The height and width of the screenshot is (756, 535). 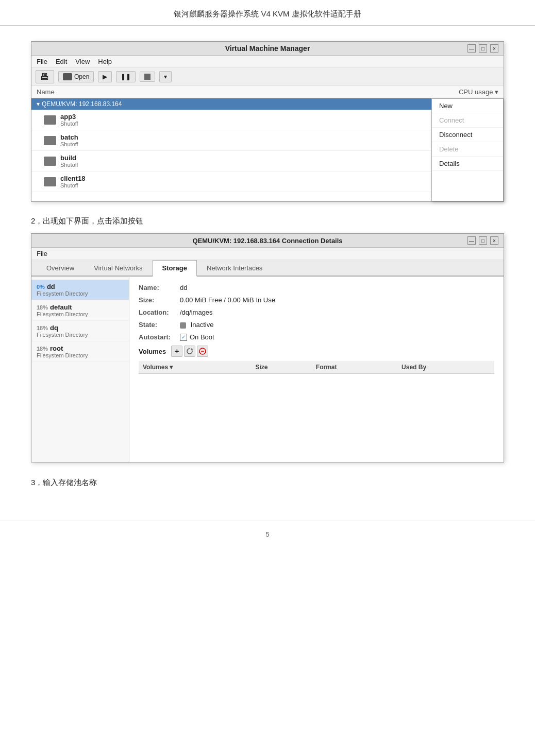 What do you see at coordinates (268, 77) in the screenshot?
I see `vmm-toolbar: 🖶 Open ▶ ❚❚ ▾` at bounding box center [268, 77].